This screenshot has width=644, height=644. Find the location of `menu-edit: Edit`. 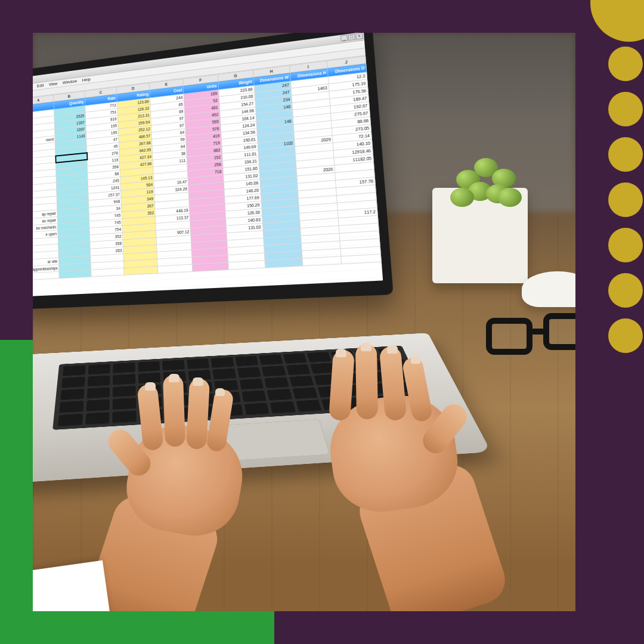

menu-edit: Edit is located at coordinates (41, 86).